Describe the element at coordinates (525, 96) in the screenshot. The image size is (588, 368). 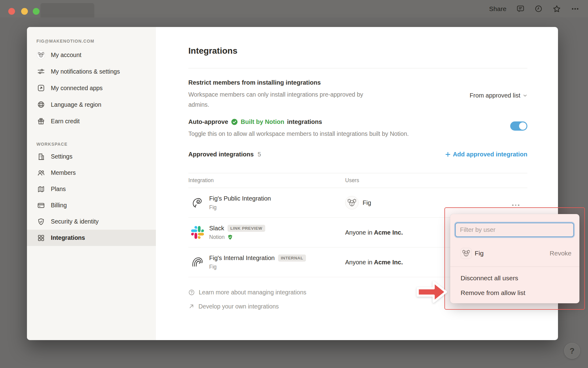
I see `chevron-down-icon` at that location.